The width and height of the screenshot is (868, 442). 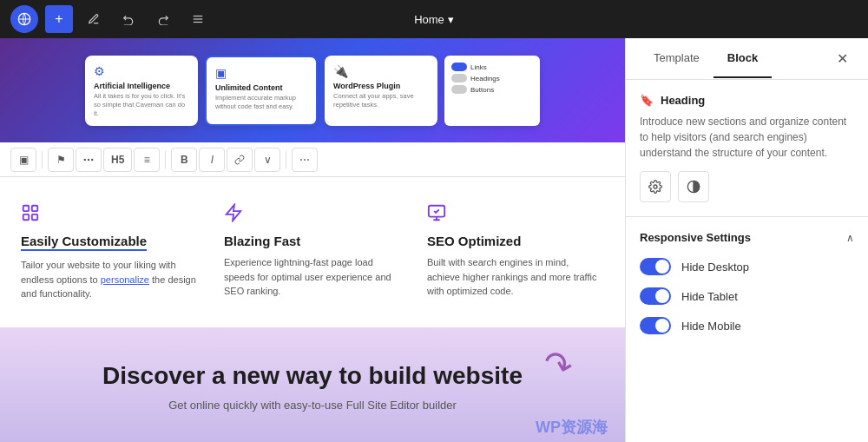 I want to click on heading-label: 🔖 Heading, so click(x=746, y=101).